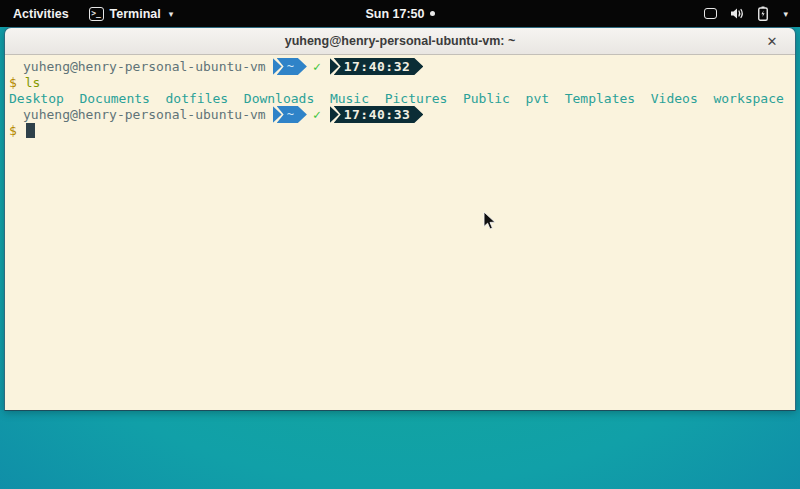 The image size is (800, 489). What do you see at coordinates (132, 14) in the screenshot?
I see `app-menu-terminal: >_ Terminal ▾` at bounding box center [132, 14].